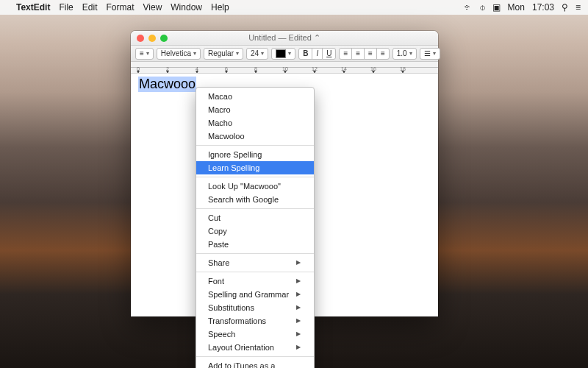  What do you see at coordinates (219, 263) in the screenshot?
I see `menu-item-label: Share` at bounding box center [219, 263].